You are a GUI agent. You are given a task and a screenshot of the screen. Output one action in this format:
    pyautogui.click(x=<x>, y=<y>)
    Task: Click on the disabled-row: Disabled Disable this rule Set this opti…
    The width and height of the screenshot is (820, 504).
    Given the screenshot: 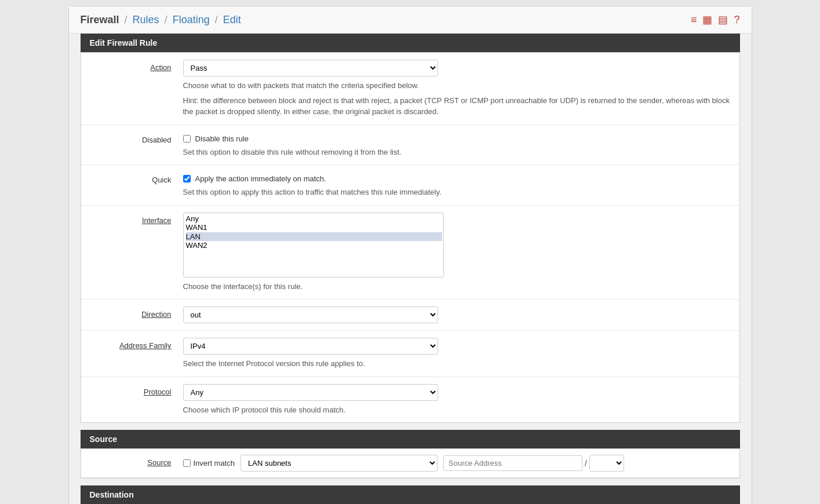 What is the action you would take?
    pyautogui.click(x=410, y=145)
    